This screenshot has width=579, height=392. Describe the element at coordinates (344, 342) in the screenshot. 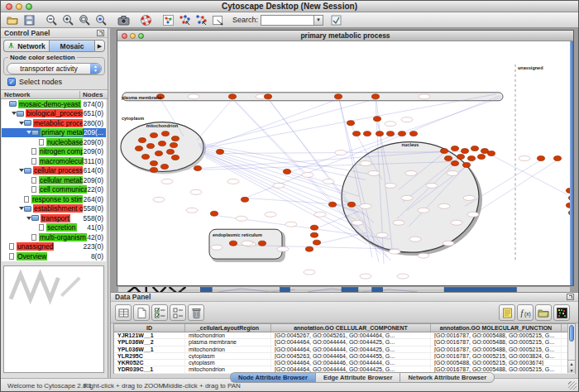

I see `table-row: YPL036W__2plasma membrane[GO:0044464, GO…` at that location.